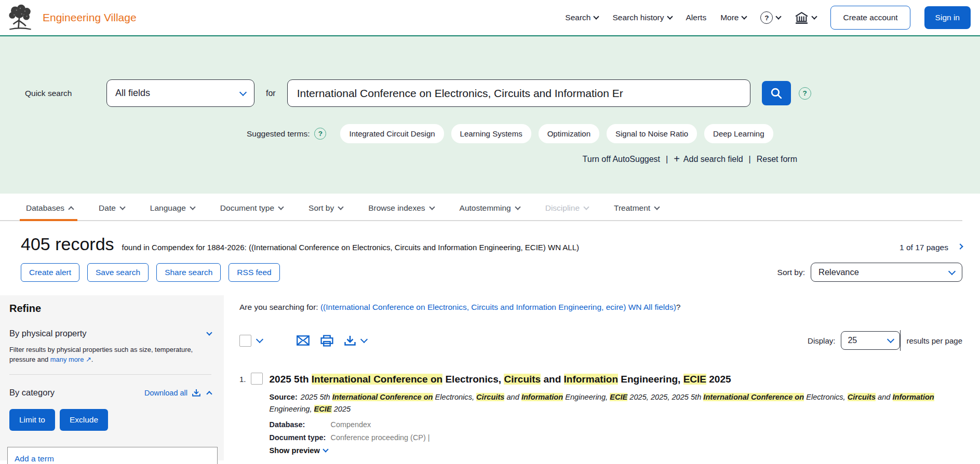 Image resolution: width=980 pixels, height=464 pixels. I want to click on field-selector: All fields, so click(181, 93).